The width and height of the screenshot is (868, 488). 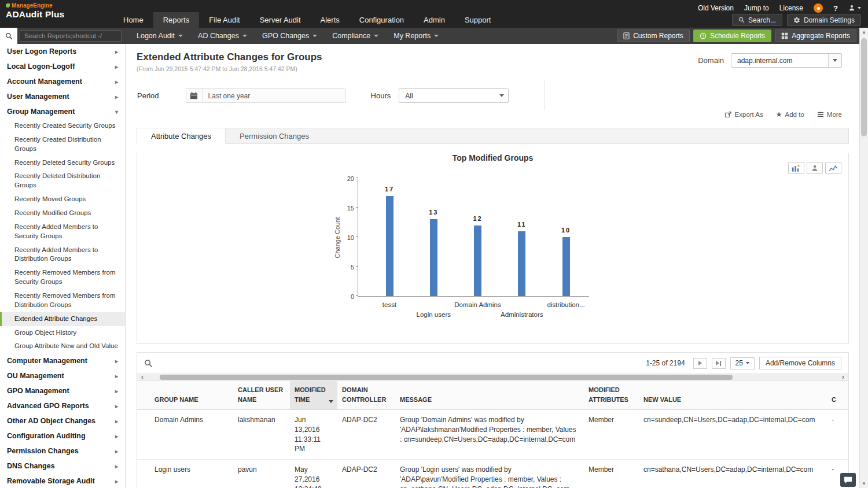 What do you see at coordinates (864, 483) in the screenshot?
I see `scroll-down-arrow: ▼` at bounding box center [864, 483].